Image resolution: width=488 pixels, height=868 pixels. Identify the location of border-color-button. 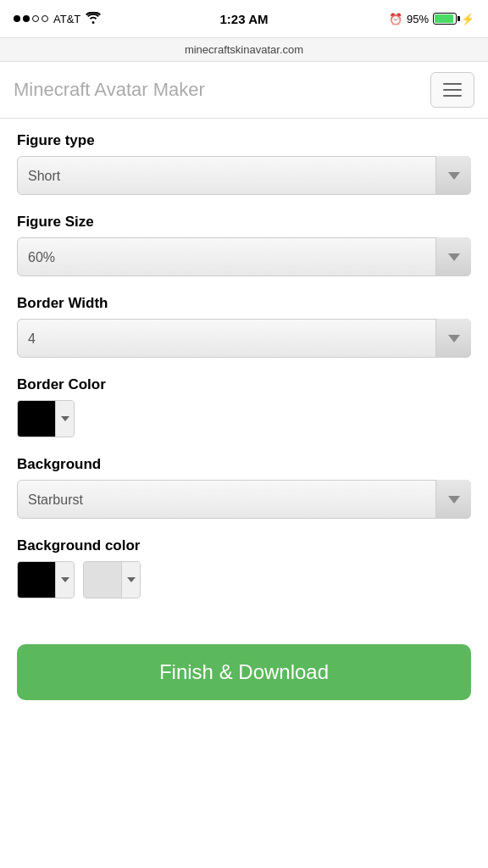
(46, 419).